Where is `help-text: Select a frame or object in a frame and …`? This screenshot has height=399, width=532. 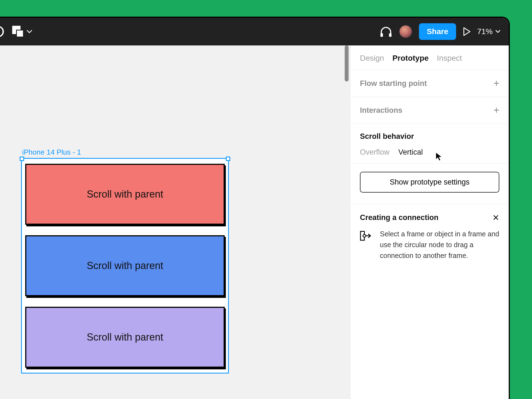
help-text: Select a frame or object in a frame and … is located at coordinates (439, 245).